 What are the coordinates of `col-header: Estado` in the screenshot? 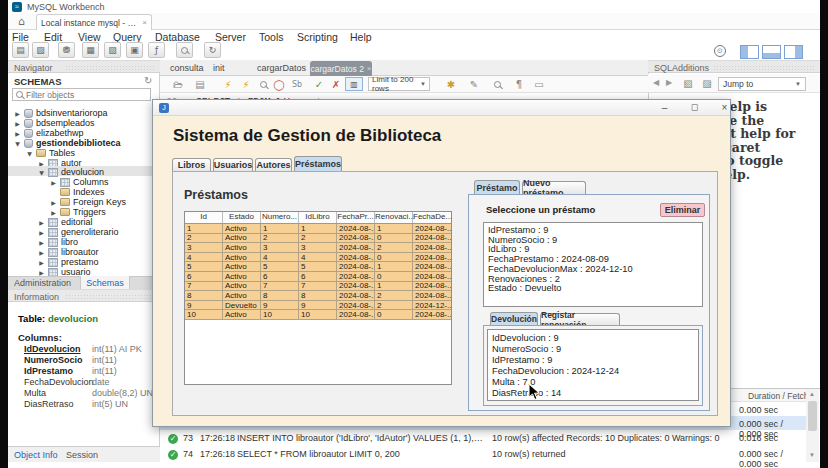 It's located at (242, 218).